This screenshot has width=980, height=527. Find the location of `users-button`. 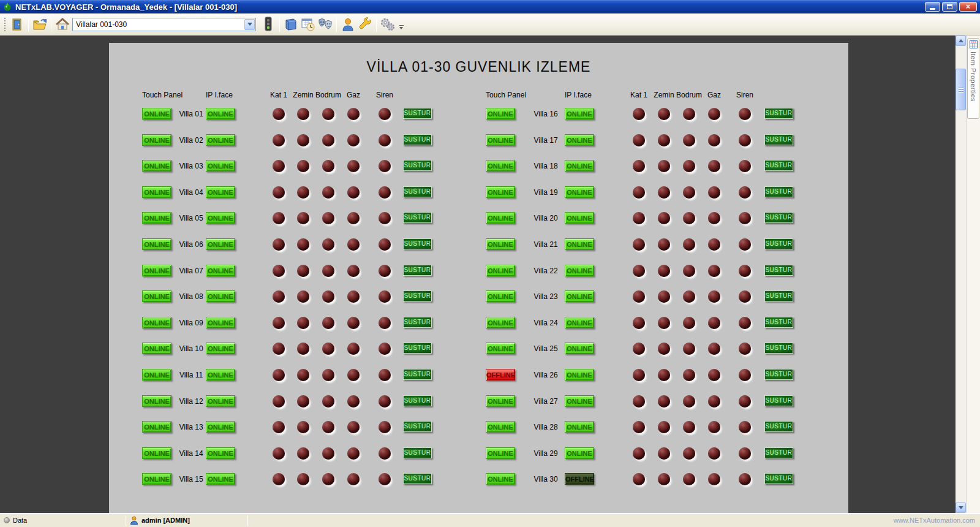

users-button is located at coordinates (348, 25).